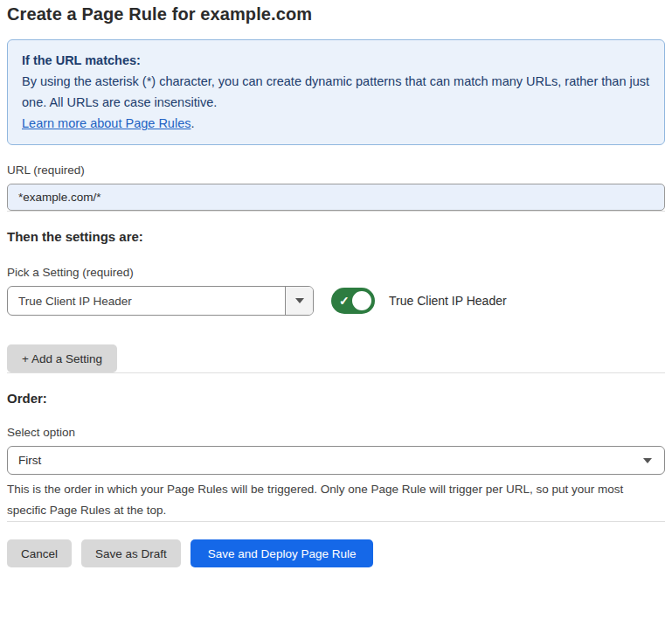 The height and width of the screenshot is (619, 672). Describe the element at coordinates (282, 553) in the screenshot. I see `save-deploy-button: Save and Deploy Page Rule` at that location.